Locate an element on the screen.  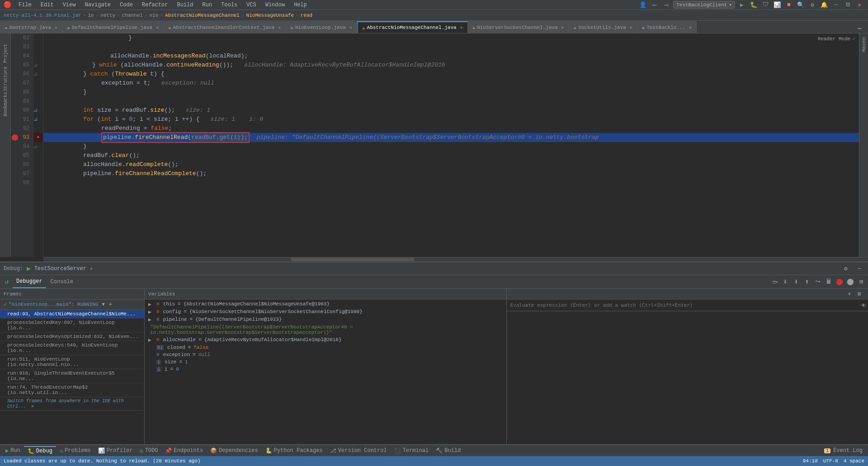
settings-button: ⚙ is located at coordinates (812, 5).